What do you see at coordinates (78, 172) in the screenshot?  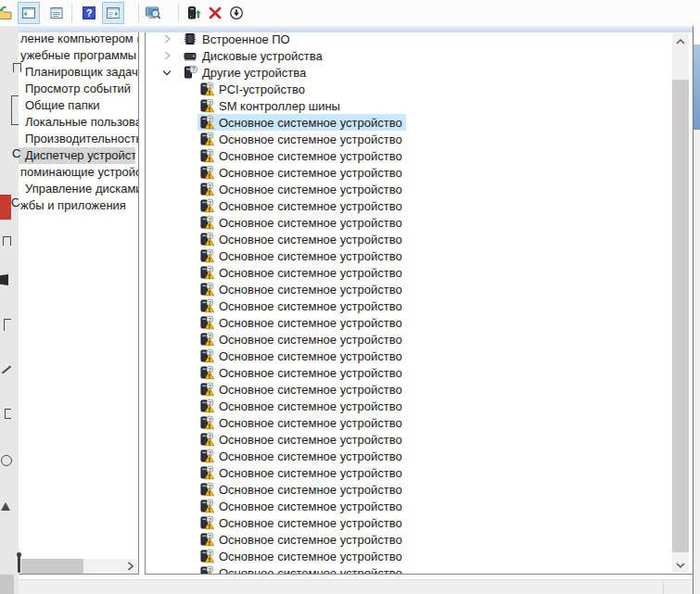 I see `console-tree-item: поминающие устройст` at bounding box center [78, 172].